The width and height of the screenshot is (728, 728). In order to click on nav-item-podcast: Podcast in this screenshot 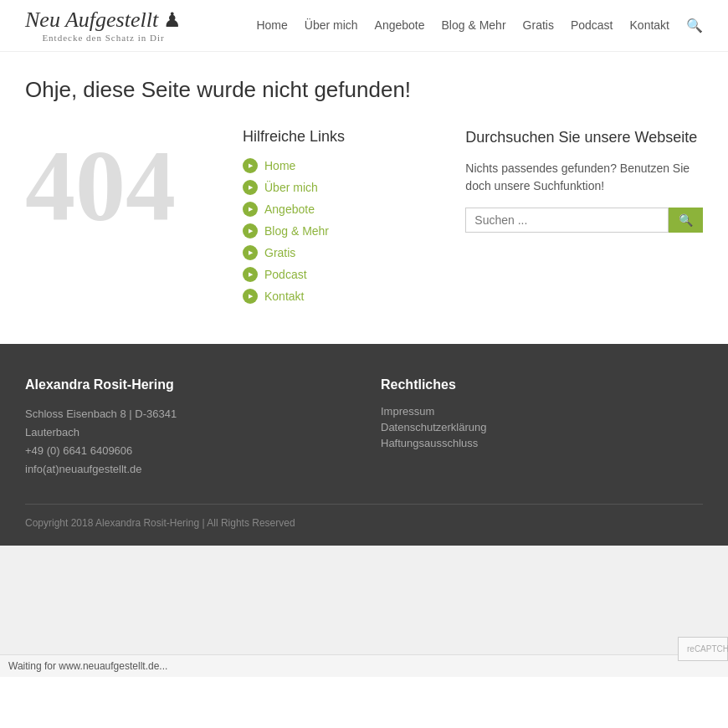, I will do `click(592, 25)`.